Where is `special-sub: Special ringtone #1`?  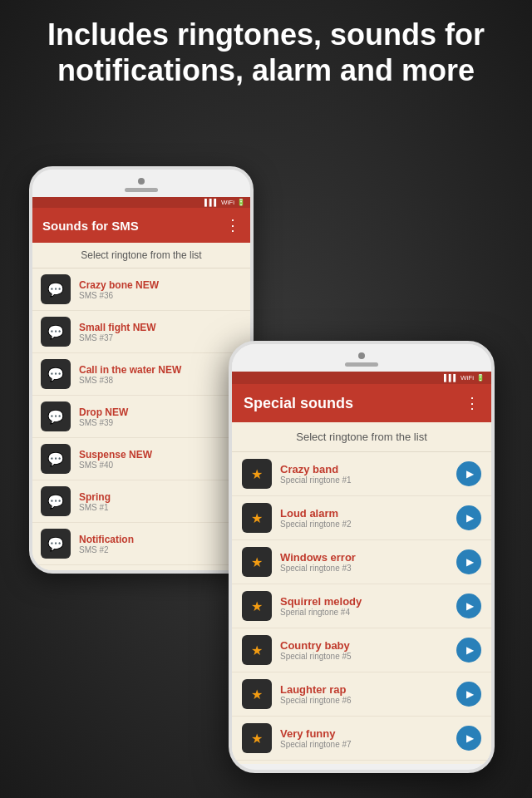 special-sub: Special ringtone #1 is located at coordinates (368, 480).